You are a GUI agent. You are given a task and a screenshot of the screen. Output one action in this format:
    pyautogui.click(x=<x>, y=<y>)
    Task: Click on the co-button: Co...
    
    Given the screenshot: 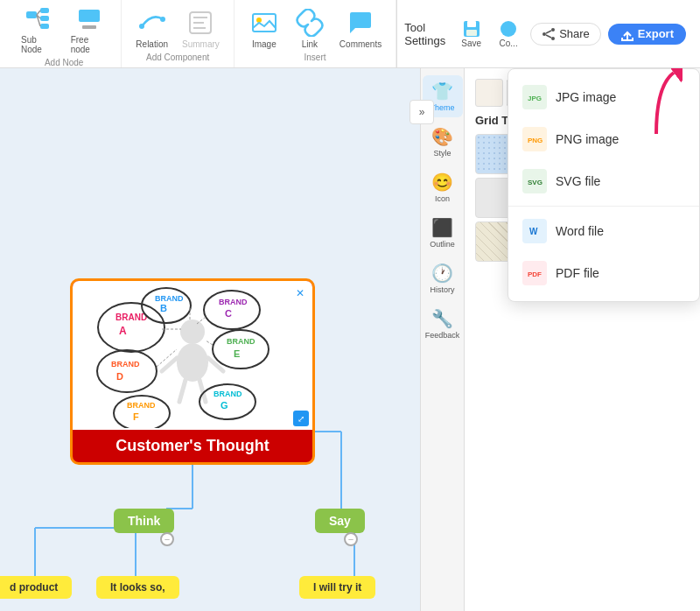 What is the action you would take?
    pyautogui.click(x=508, y=33)
    